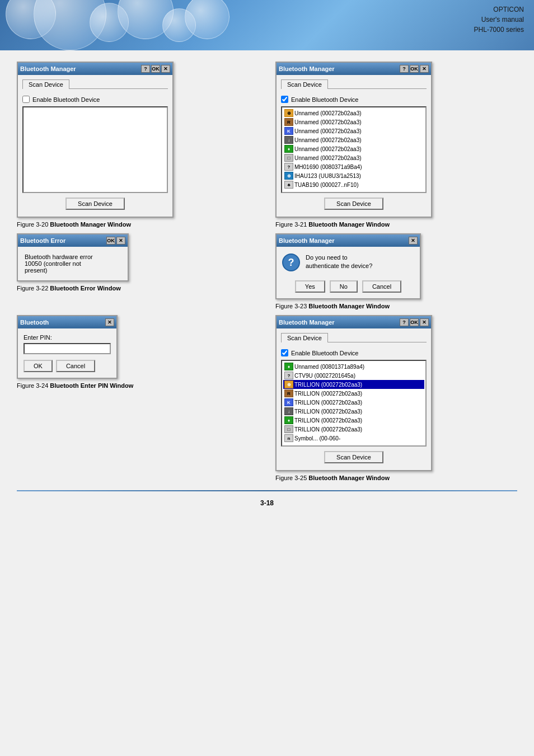 The height and width of the screenshot is (756, 534). What do you see at coordinates (354, 176) in the screenshot?
I see `list-item: ⊕ IHAU123 (UU8U3/1a2513)` at bounding box center [354, 176].